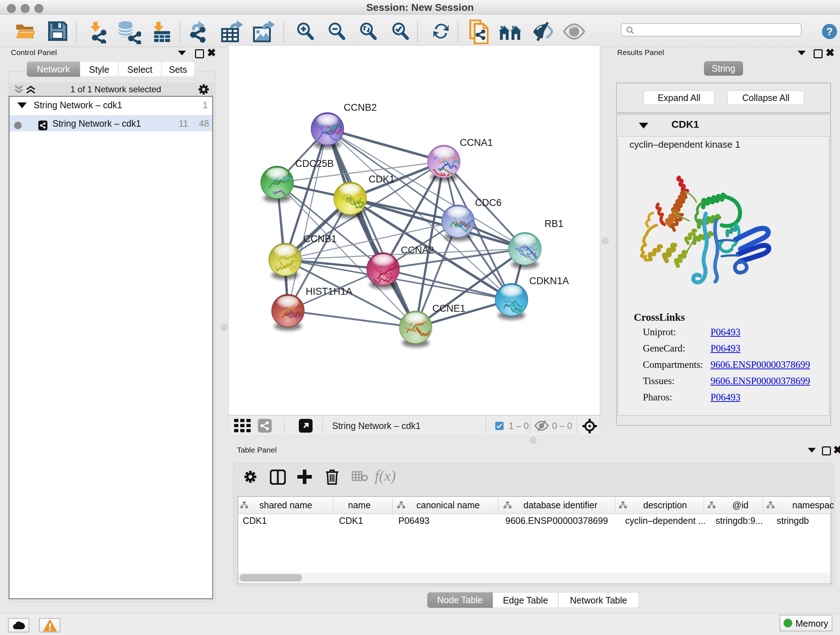 Image resolution: width=840 pixels, height=635 pixels. Describe the element at coordinates (329, 291) in the screenshot. I see `svg-text: HIST1H1A` at that location.